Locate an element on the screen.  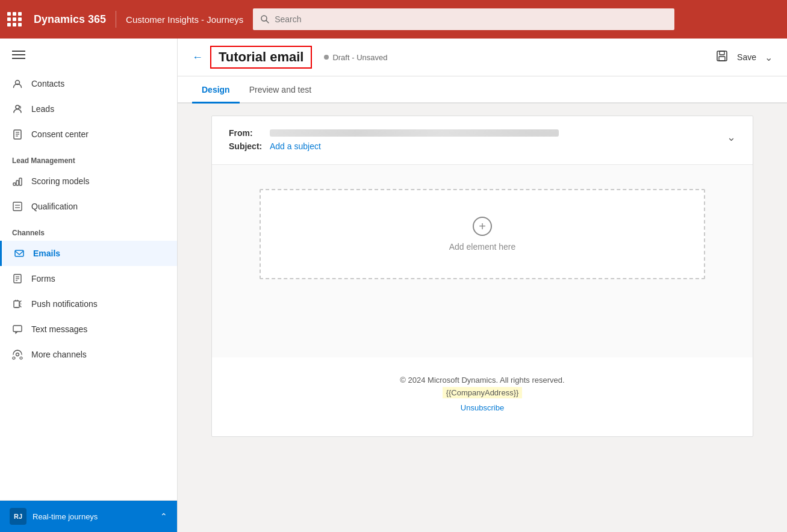
sidebar-footer: RJ Real-time journeys ⌃ is located at coordinates (89, 516).